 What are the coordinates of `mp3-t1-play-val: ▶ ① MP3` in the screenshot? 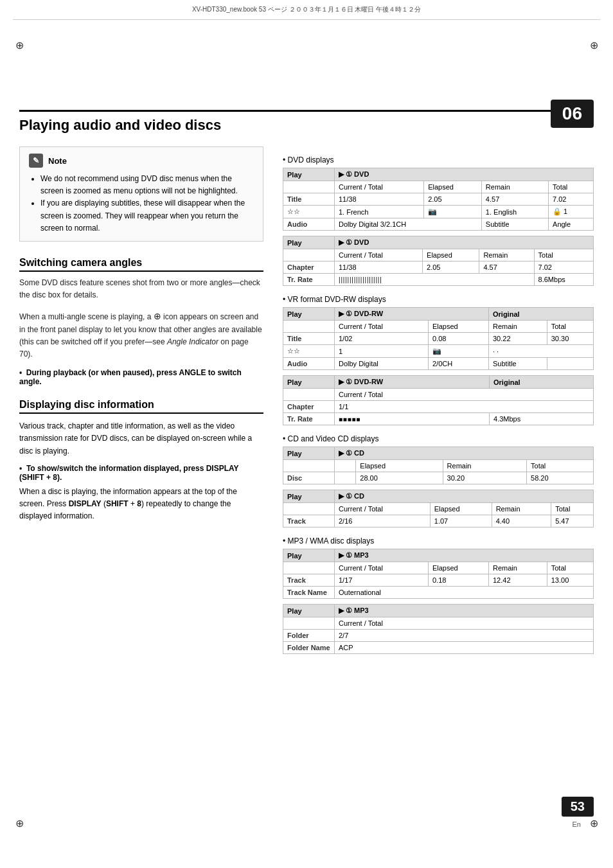 It's located at (464, 556).